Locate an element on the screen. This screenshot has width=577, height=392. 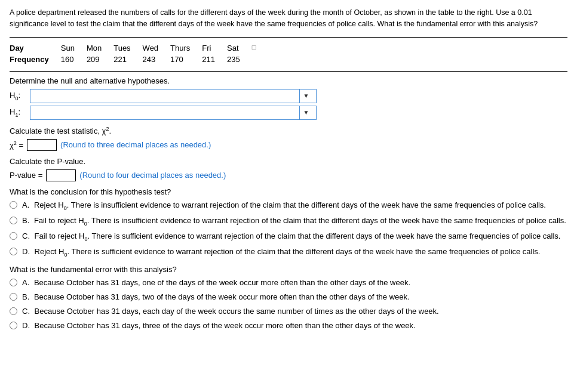
conclusion-option-a-text: A. Reject H0. There is insufficient evid… is located at coordinates (284, 206).